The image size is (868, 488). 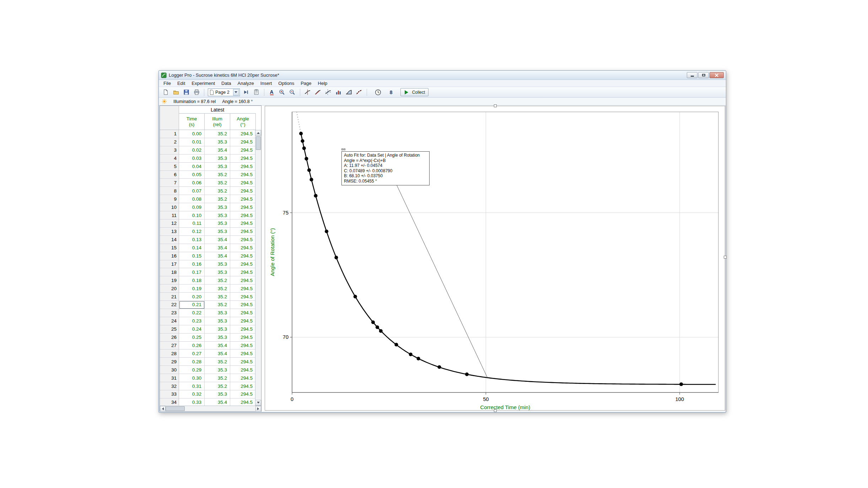 What do you see at coordinates (192, 378) in the screenshot?
I see `table-cell: 0.30` at bounding box center [192, 378].